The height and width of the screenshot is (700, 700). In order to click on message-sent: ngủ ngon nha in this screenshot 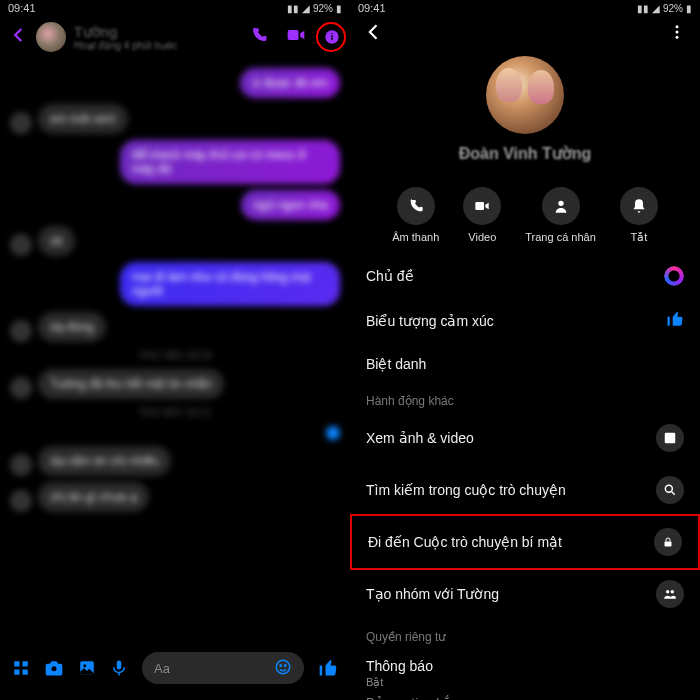, I will do `click(290, 205)`.